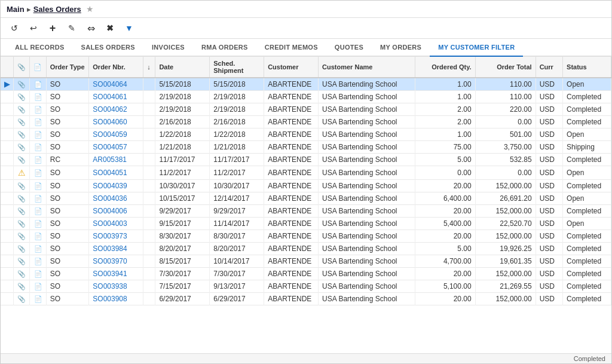  I want to click on edit-button: ✎, so click(72, 28).